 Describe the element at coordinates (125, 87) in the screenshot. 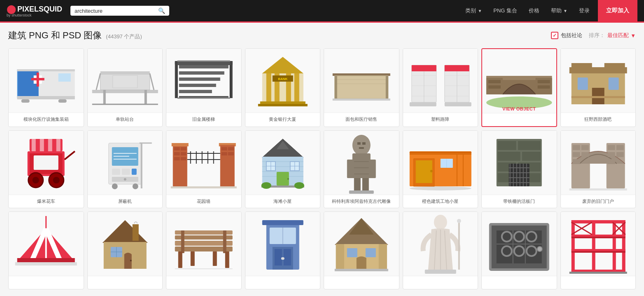

I see `product-card-2: 单轨站台` at that location.